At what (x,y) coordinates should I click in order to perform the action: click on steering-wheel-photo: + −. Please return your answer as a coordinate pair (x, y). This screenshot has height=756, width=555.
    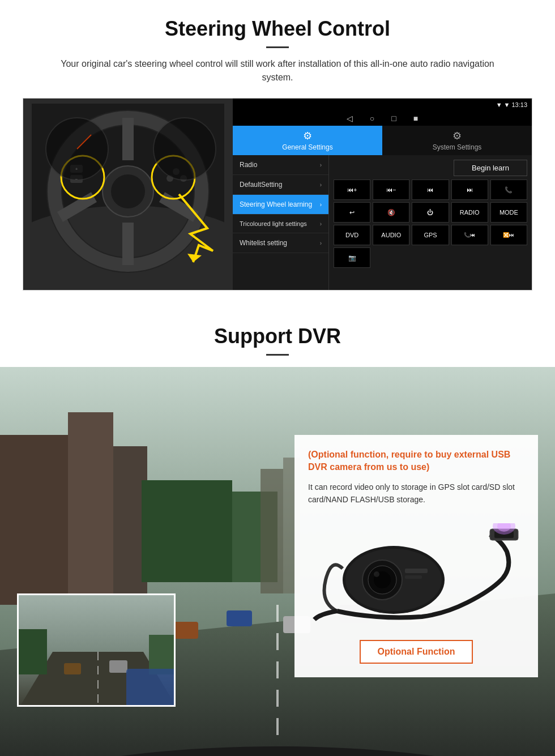
    Looking at the image, I should click on (128, 194).